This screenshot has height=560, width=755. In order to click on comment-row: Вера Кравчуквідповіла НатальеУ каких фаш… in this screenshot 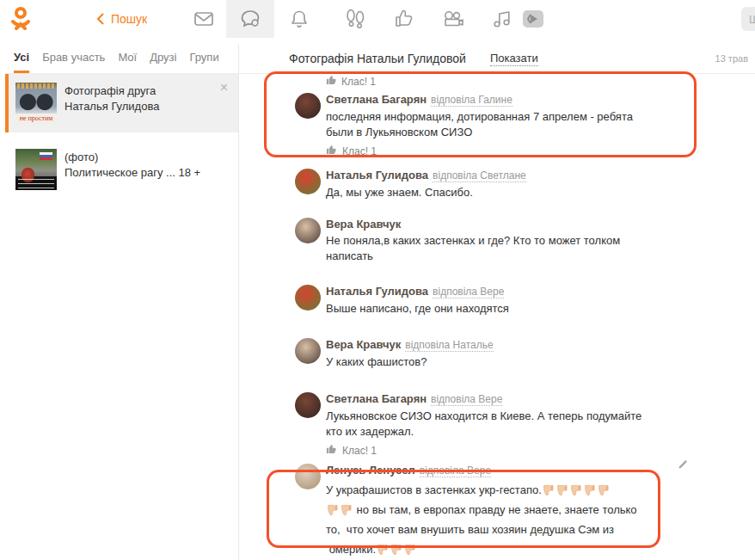, I will do `click(497, 354)`.